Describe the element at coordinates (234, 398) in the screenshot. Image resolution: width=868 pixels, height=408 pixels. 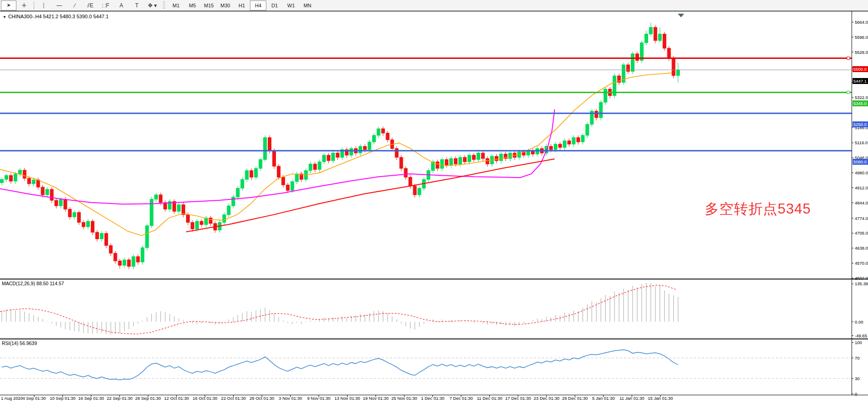
I see `time-tick-label: 22 Oct 01:30` at that location.